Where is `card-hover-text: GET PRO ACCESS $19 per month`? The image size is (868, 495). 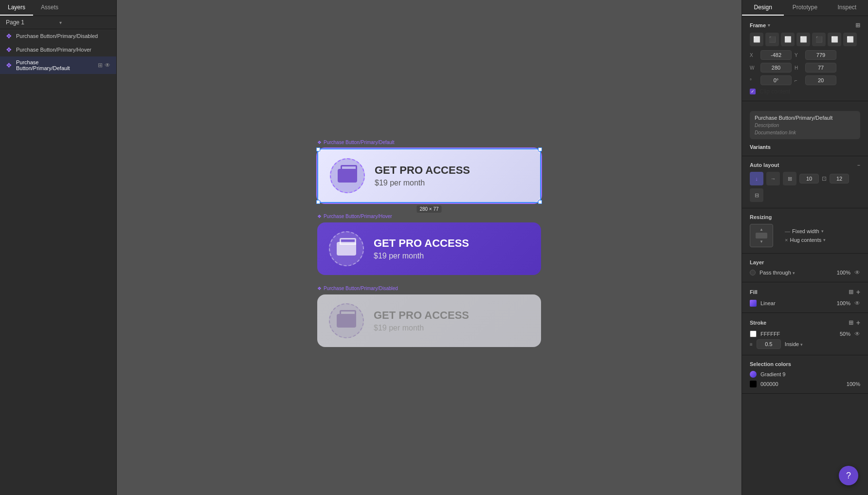 card-hover-text: GET PRO ACCESS $19 per month is located at coordinates (421, 249).